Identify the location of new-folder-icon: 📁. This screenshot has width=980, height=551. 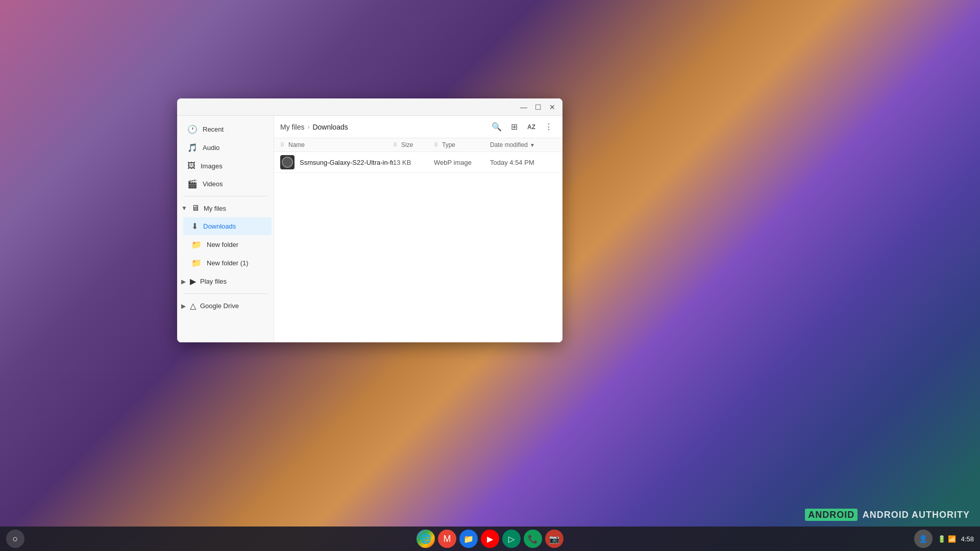
(197, 245).